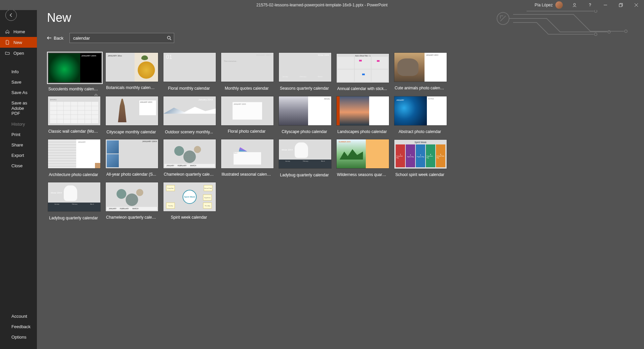 The width and height of the screenshot is (644, 349). What do you see at coordinates (73, 72) in the screenshot?
I see `template-tile: JANUARY 20XXSucculents monthly calendar` at bounding box center [73, 72].